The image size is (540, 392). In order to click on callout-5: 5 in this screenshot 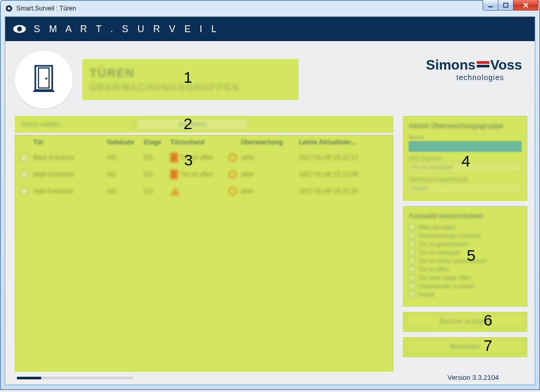, I will do `click(471, 256)`.